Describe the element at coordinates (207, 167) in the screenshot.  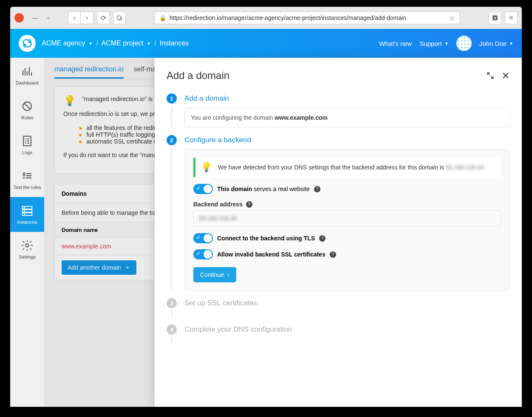
I see `lightbulb-icon: 💡` at that location.